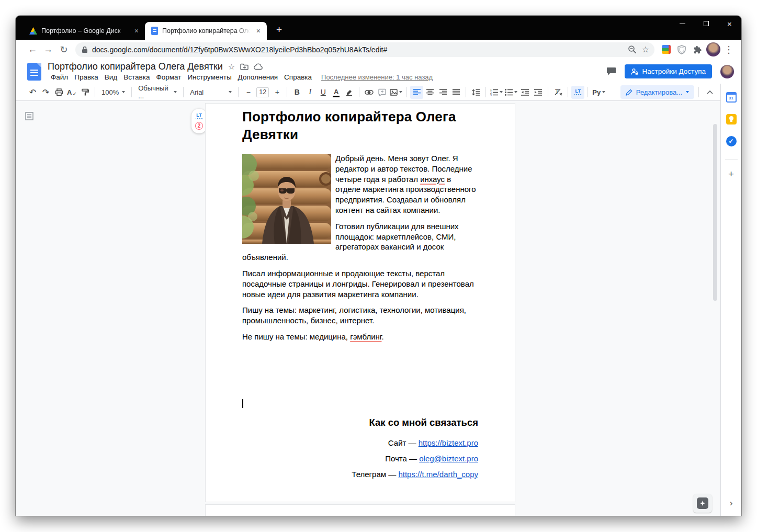 The width and height of the screenshot is (757, 532). Describe the element at coordinates (632, 50) in the screenshot. I see `zoom-out-page-icon` at that location.